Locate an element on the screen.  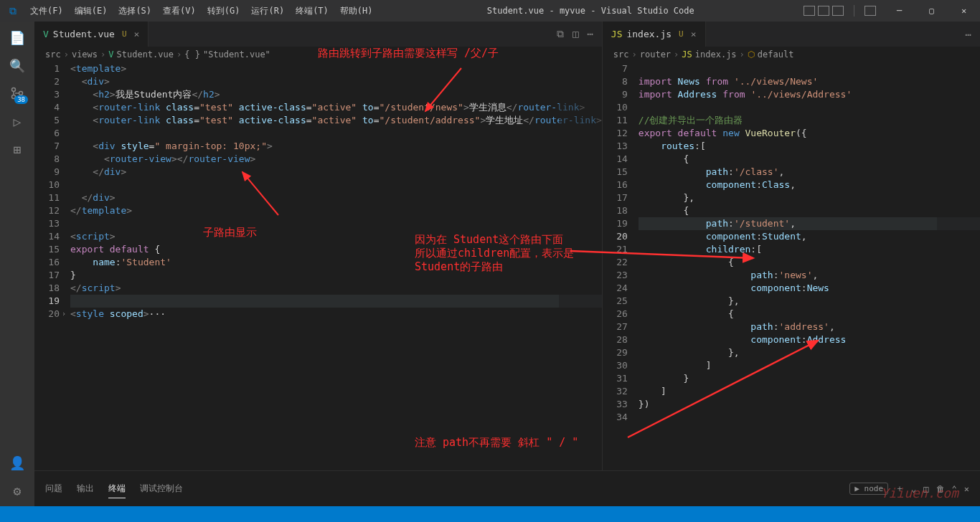
watermark: Yiiuen.com is located at coordinates (920, 493).